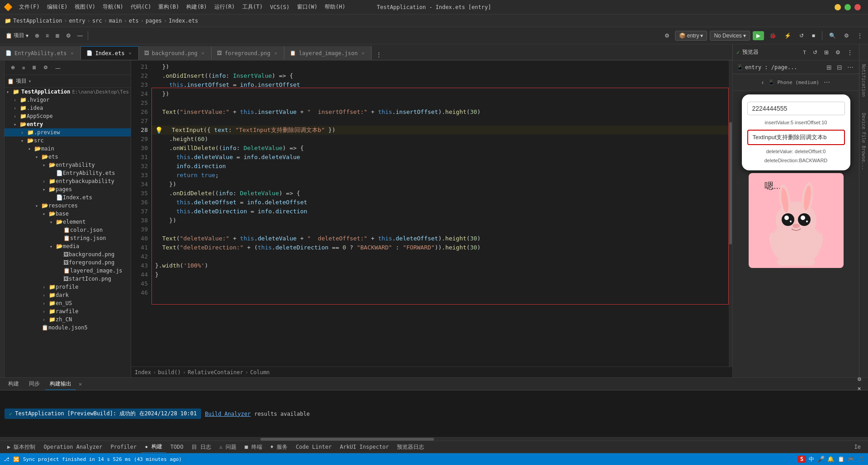  Describe the element at coordinates (68, 295) in the screenshot. I see `tree-dark: › 📁 dark` at that location.